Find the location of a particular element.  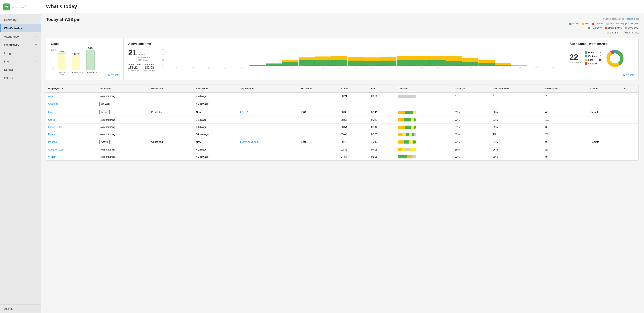

active-pct-cell: 57% is located at coordinates (472, 134).